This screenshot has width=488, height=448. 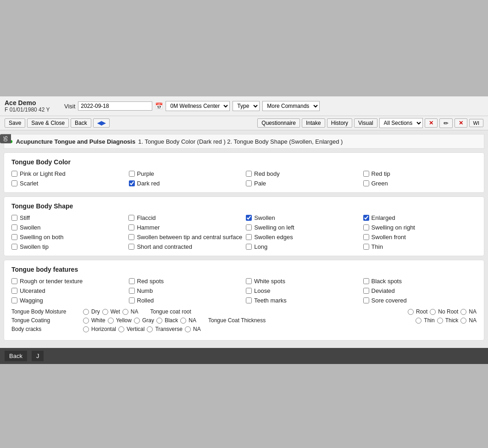 I want to click on feat-rolled-checkbox, so click(x=132, y=300).